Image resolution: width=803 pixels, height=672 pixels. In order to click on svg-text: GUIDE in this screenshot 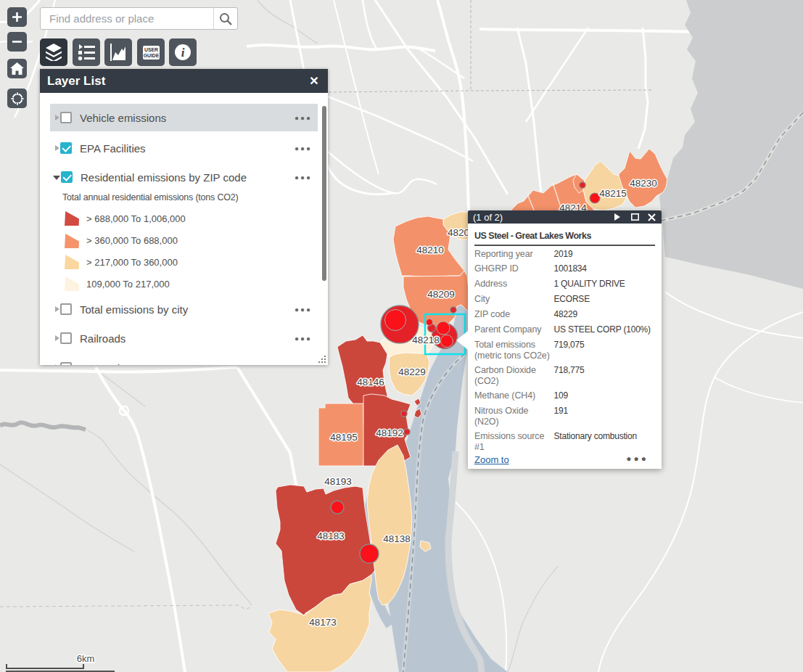, I will do `click(151, 55)`.